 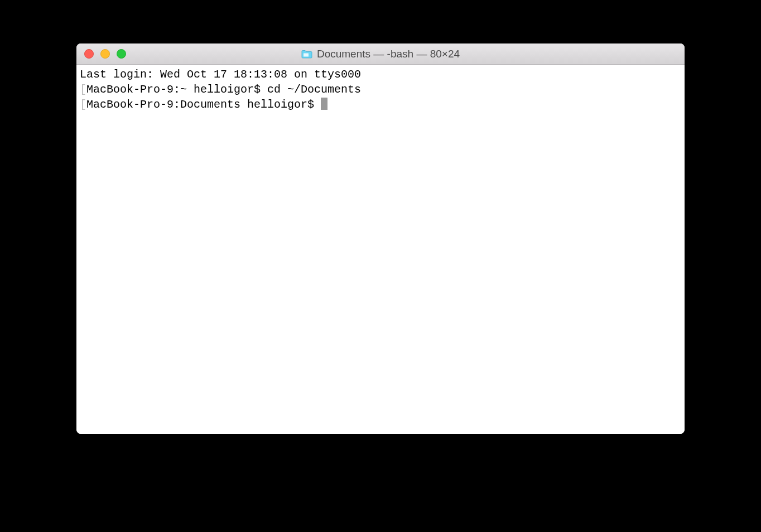 I want to click on prompt-1: MacBook-Pro-9:~ helloigor$, so click(x=177, y=89).